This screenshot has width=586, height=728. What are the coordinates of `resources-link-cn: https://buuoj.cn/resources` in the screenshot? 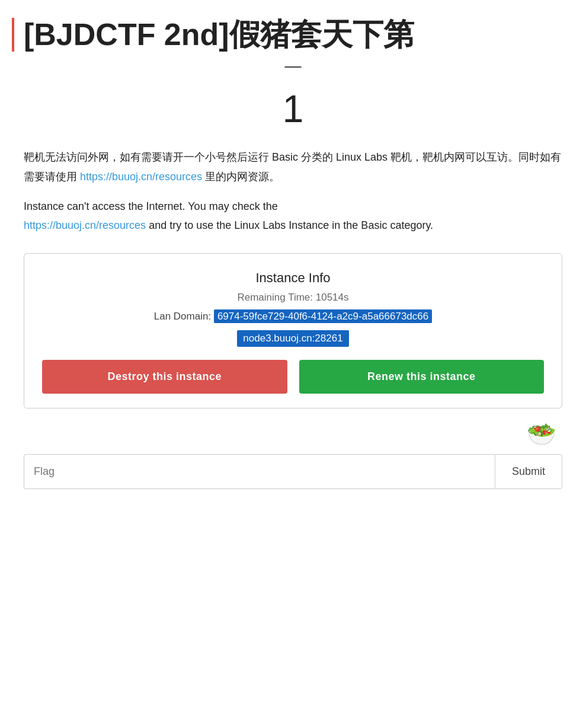 It's located at (141, 177).